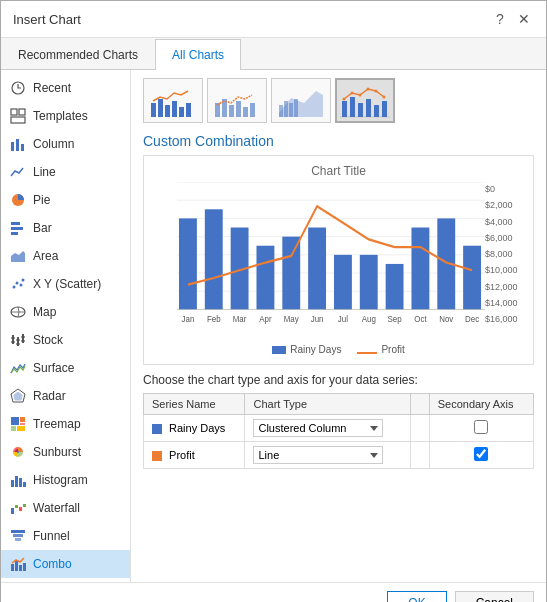 The width and height of the screenshot is (547, 602). Describe the element at coordinates (318, 428) in the screenshot. I see `rainy-chart-type-select: Clustered Column Stacked Column Line Lin…` at that location.